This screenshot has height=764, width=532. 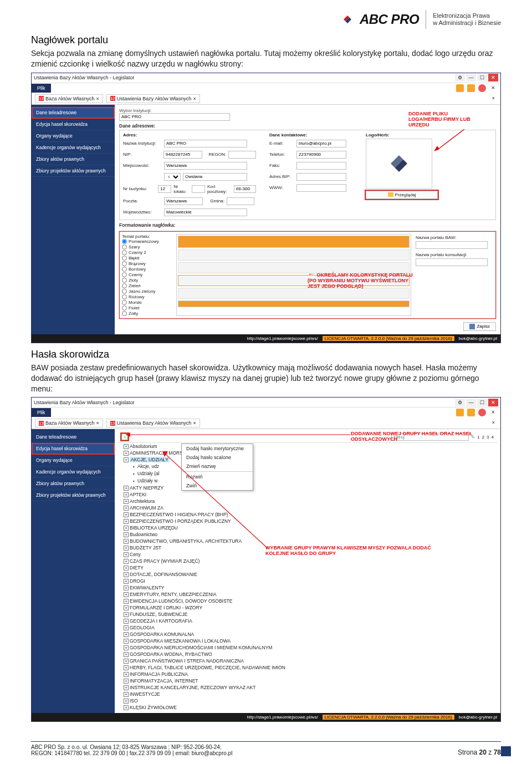 What do you see at coordinates (310, 561) in the screenshot?
I see `tree-item: +CZAS PRACY (WYMIAR ZAJĘĆ)` at bounding box center [310, 561].